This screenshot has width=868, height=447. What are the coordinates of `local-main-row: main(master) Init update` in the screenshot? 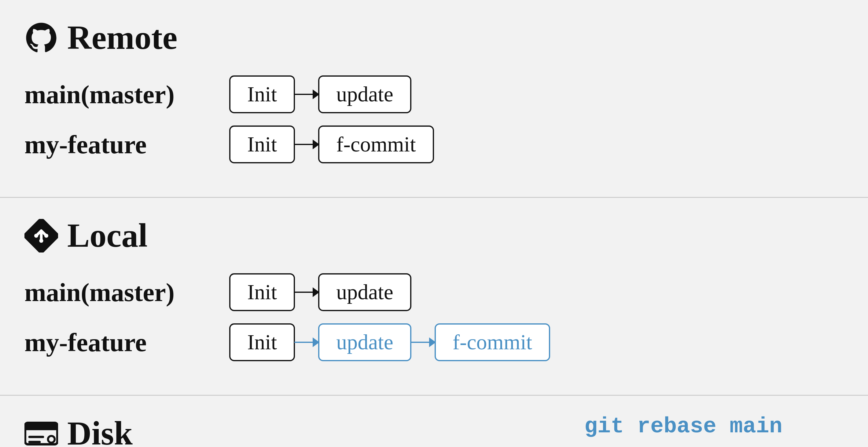 It's located at (434, 292).